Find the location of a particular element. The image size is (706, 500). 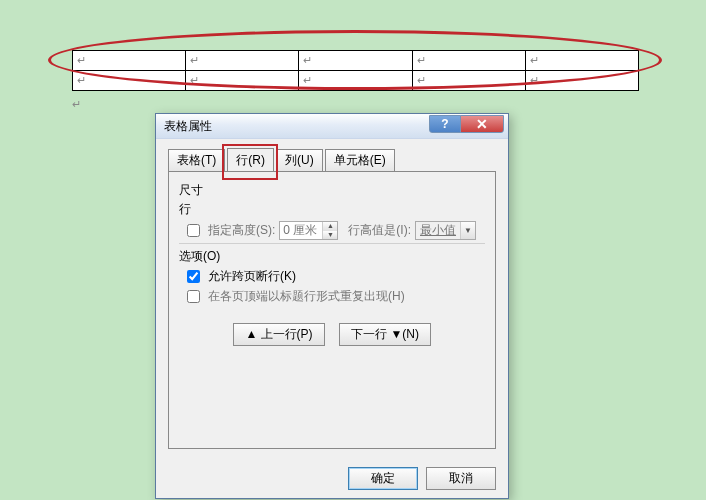

row-height-is-label: 行高值是(I): is located at coordinates (380, 230).